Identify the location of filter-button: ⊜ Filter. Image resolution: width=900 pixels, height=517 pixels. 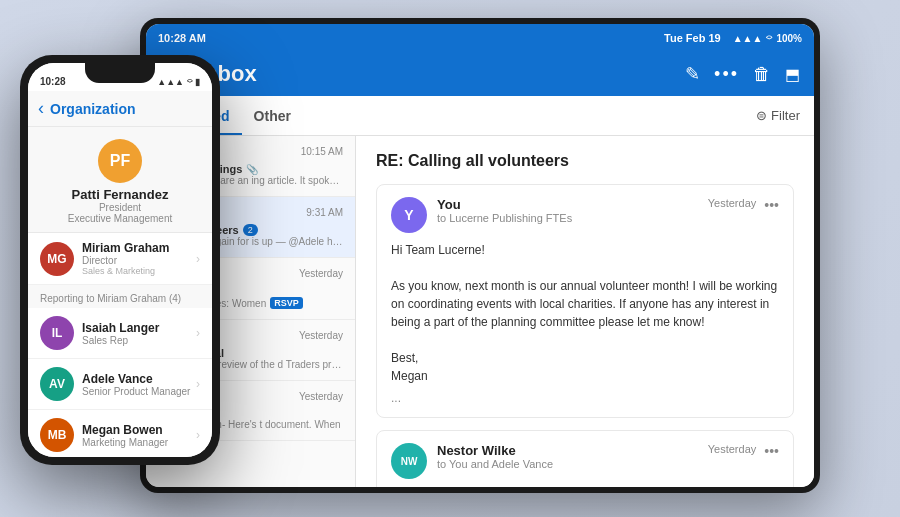
(778, 116).